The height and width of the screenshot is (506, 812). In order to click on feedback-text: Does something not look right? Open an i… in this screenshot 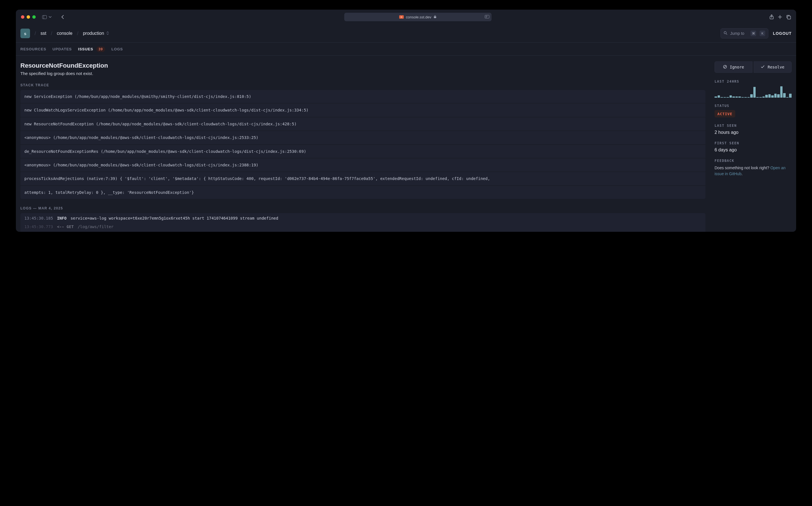, I will do `click(753, 171)`.